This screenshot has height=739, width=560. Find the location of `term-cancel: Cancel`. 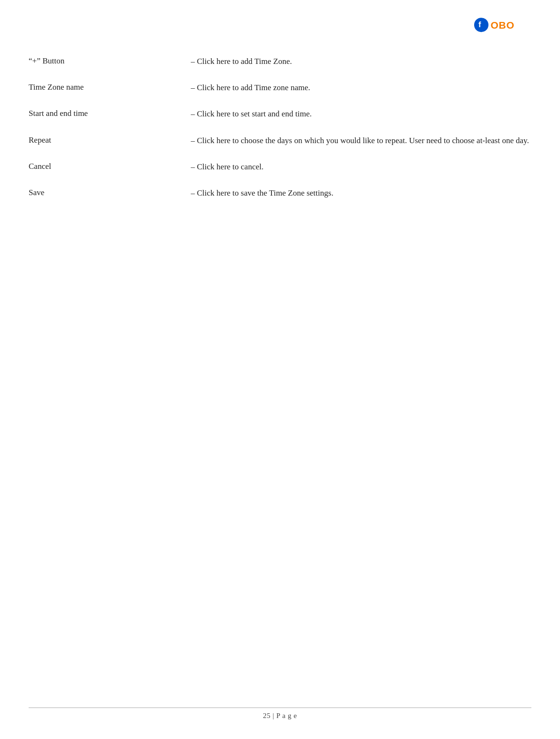

term-cancel: Cancel is located at coordinates (110, 167).